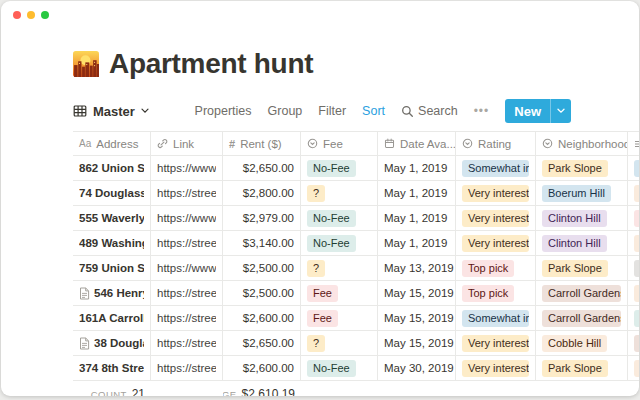  Describe the element at coordinates (262, 194) in the screenshot. I see `rent-cell: $2,800.00` at that location.